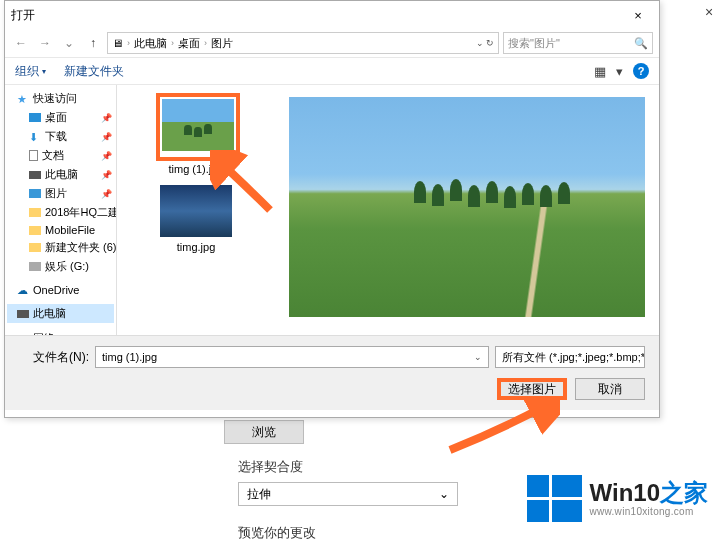 Image resolution: width=724 pixels, height=552 pixels. What do you see at coordinates (34, 156) in the screenshot?
I see `document-icon` at bounding box center [34, 156].